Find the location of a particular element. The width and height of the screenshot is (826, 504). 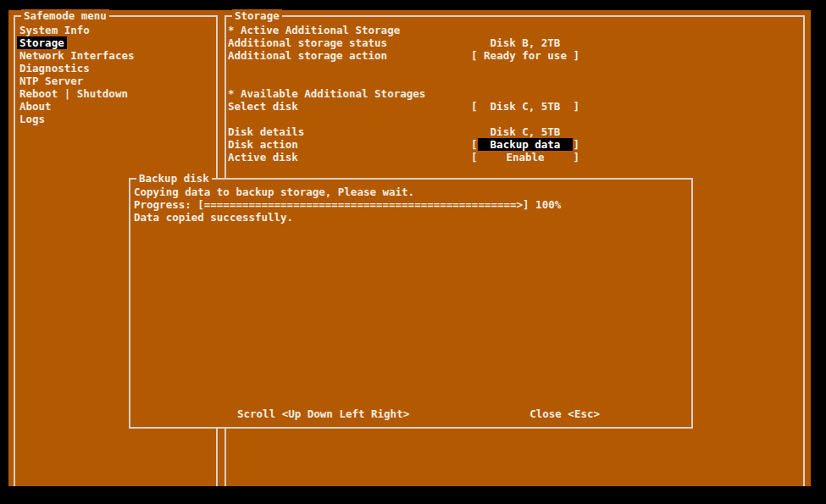

menu-item-label: Diagnostics is located at coordinates (54, 68).